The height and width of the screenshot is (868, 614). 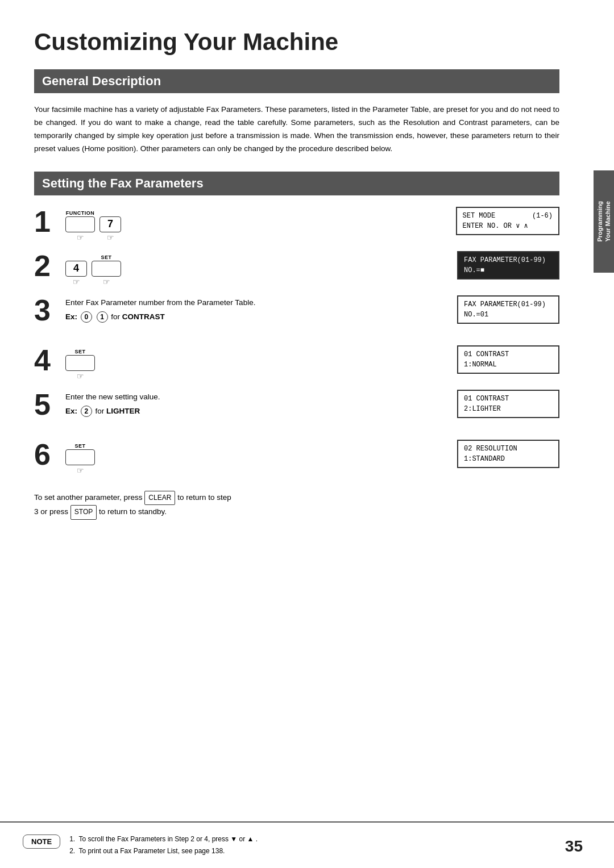 I want to click on note-line2: 2. To print out a Fax Parameter List, se…, so click(x=327, y=851).